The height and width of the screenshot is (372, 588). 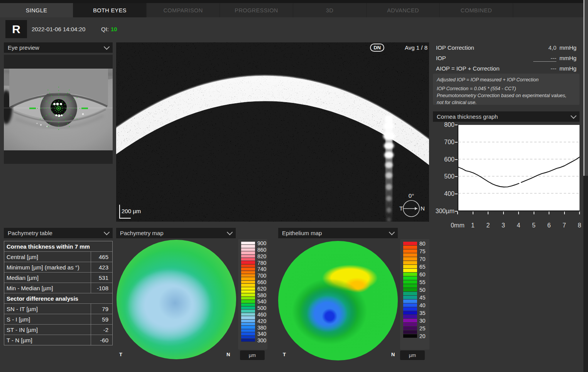 I want to click on table-row: Minimum [µm] (marked as °)423, so click(x=58, y=267).